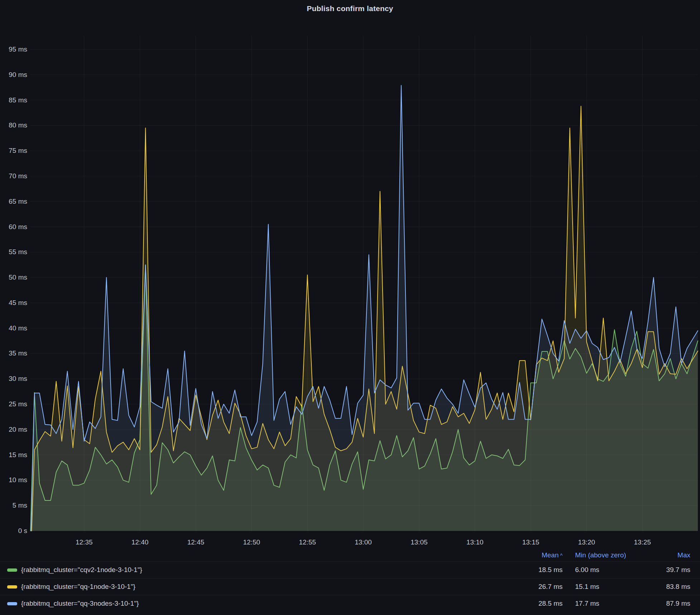  What do you see at coordinates (18, 303) in the screenshot?
I see `y-tick-label: 45 ms` at bounding box center [18, 303].